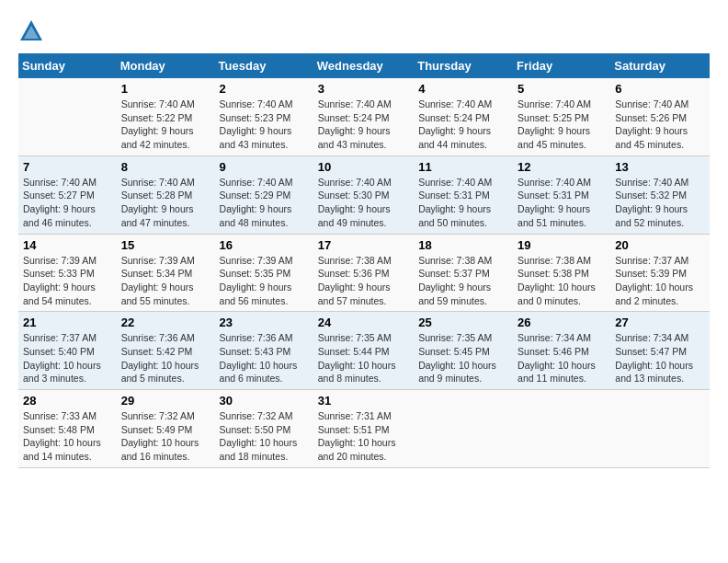  What do you see at coordinates (463, 66) in the screenshot?
I see `day-header-thursday: Thursday` at bounding box center [463, 66].